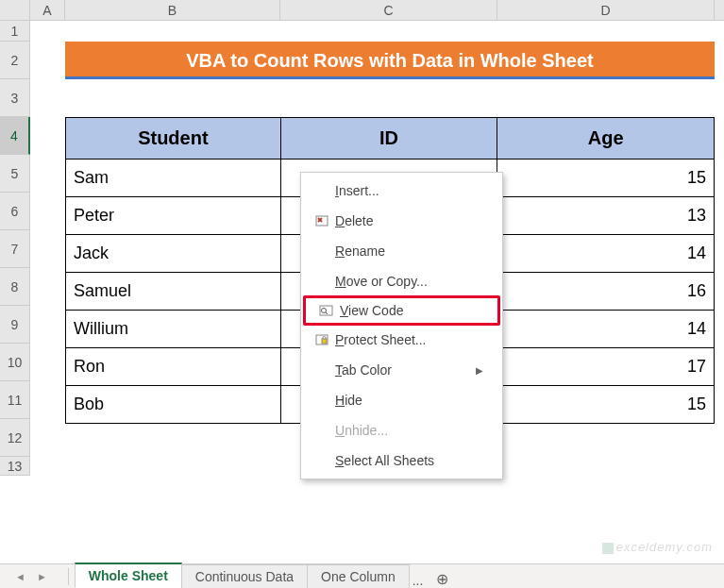  What do you see at coordinates (322, 221) in the screenshot?
I see `delete-icon` at bounding box center [322, 221].